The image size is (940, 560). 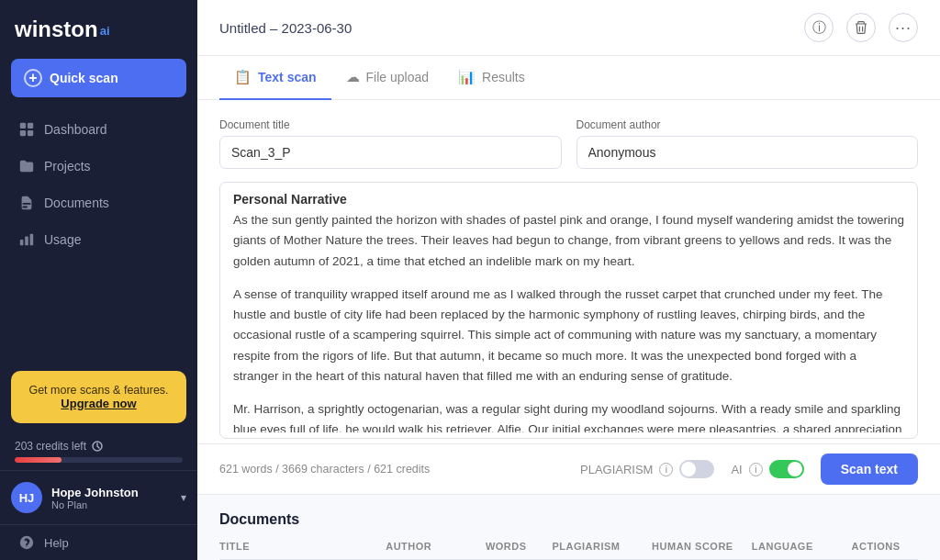 What do you see at coordinates (569, 196) in the screenshot?
I see `section-title: Personal Narrative` at bounding box center [569, 196].